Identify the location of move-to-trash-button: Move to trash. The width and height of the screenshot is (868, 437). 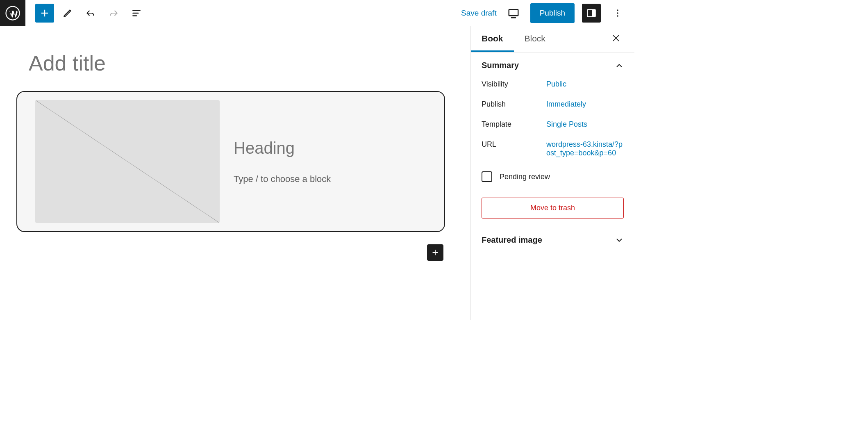
(552, 208).